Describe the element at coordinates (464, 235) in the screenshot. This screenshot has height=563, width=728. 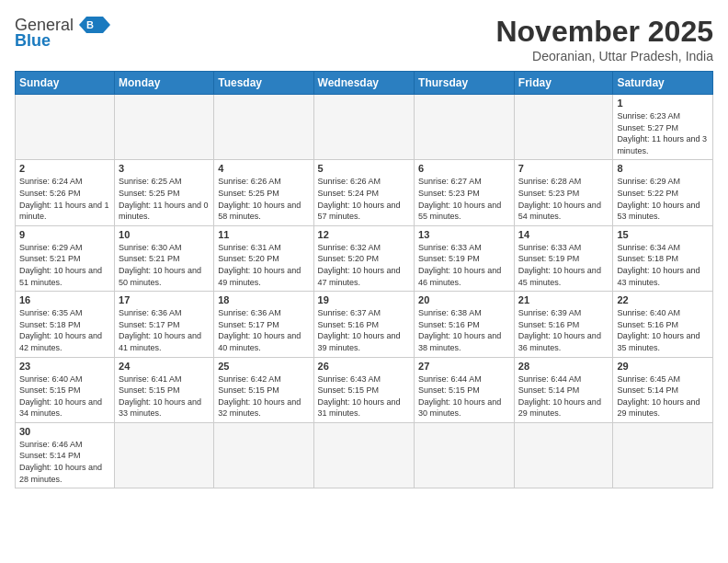
I see `day-number: 13` at that location.